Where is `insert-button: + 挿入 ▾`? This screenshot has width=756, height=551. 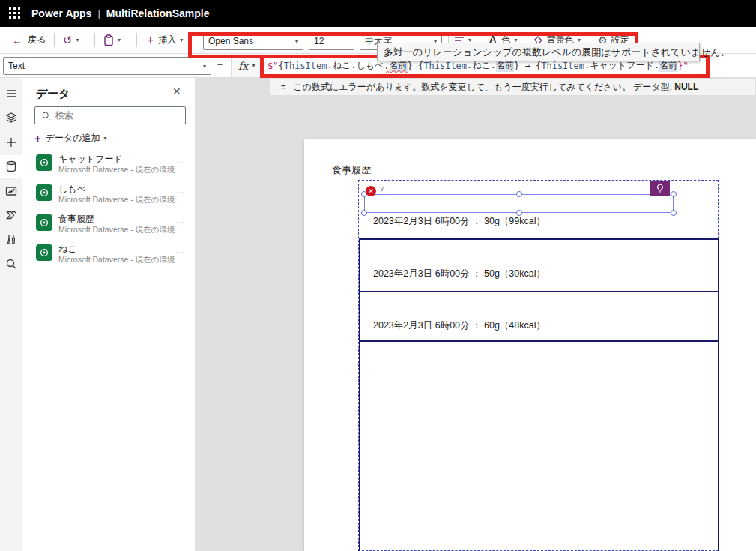 insert-button: + 挿入 ▾ is located at coordinates (165, 40).